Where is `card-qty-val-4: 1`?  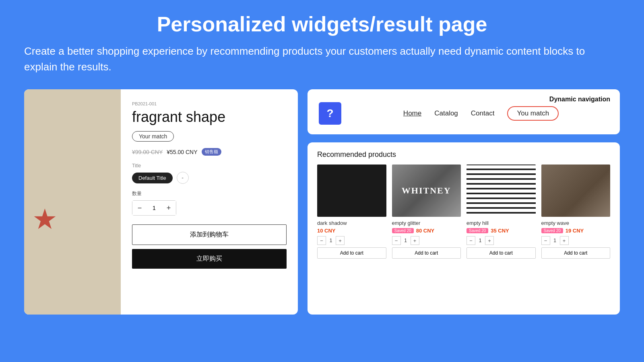 card-qty-val-4: 1 is located at coordinates (555, 241).